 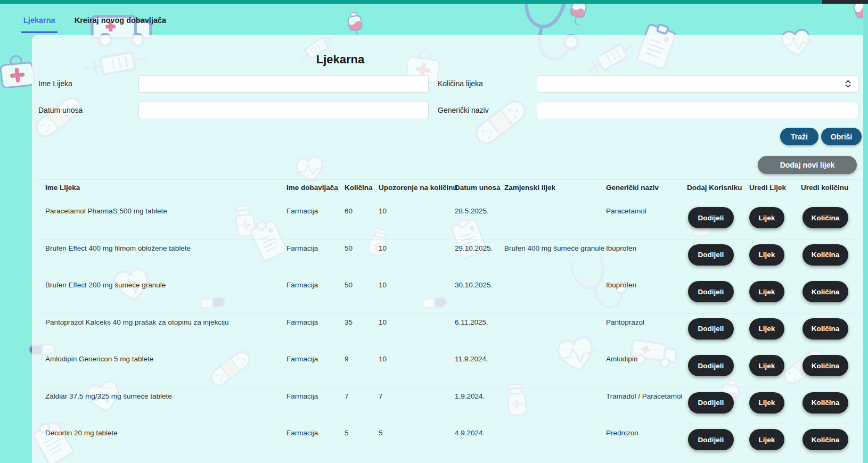 What do you see at coordinates (448, 294) in the screenshot?
I see `table-row: Brufen Effect 200 mg šumeće granule Farm…` at bounding box center [448, 294].